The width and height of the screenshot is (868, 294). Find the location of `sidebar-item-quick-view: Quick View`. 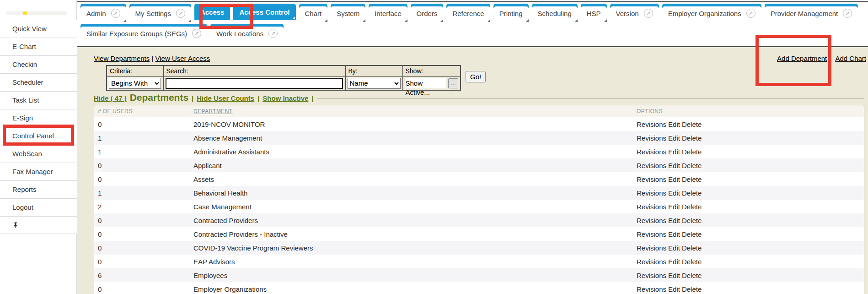

sidebar-item-quick-view: Quick View is located at coordinates (38, 28).